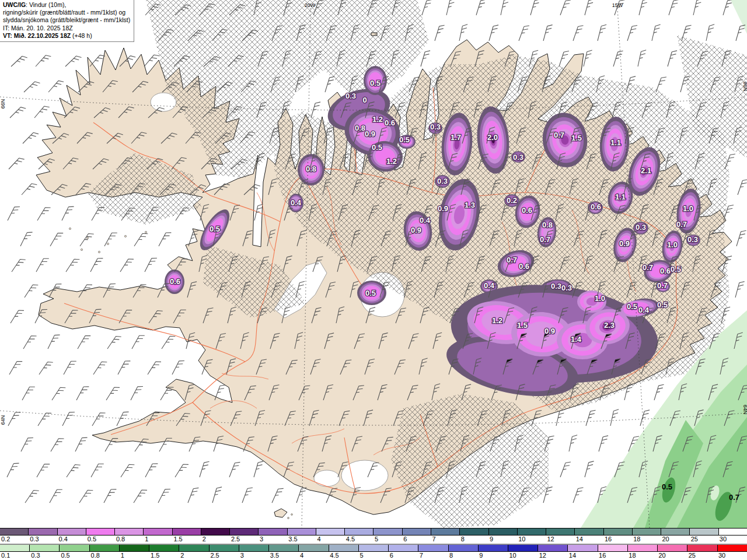 This screenshot has width=747, height=560. What do you see at coordinates (194, 556) in the screenshot?
I see `rain-scale-tick: 2` at bounding box center [194, 556].